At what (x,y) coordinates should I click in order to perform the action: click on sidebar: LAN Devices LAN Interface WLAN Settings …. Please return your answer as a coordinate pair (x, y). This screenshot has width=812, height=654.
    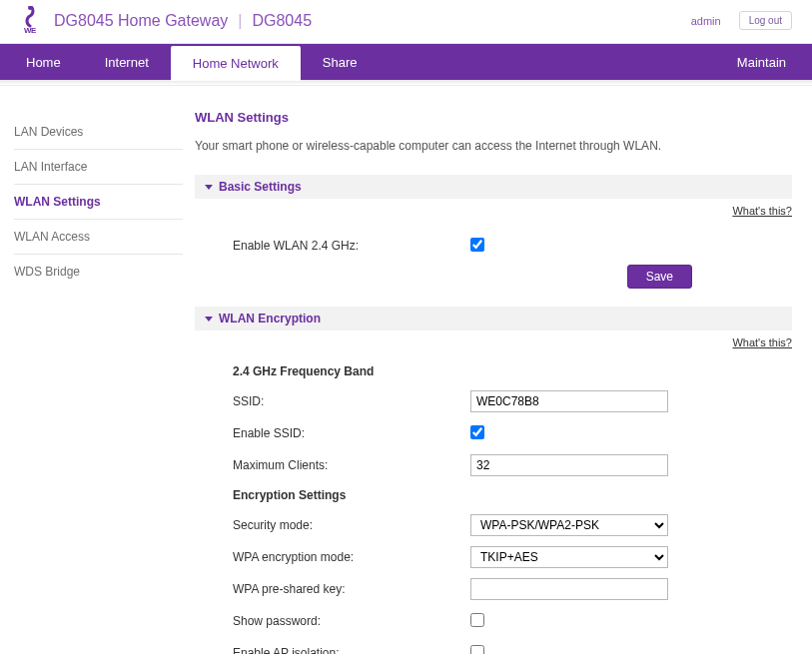
    Looking at the image, I should click on (98, 198).